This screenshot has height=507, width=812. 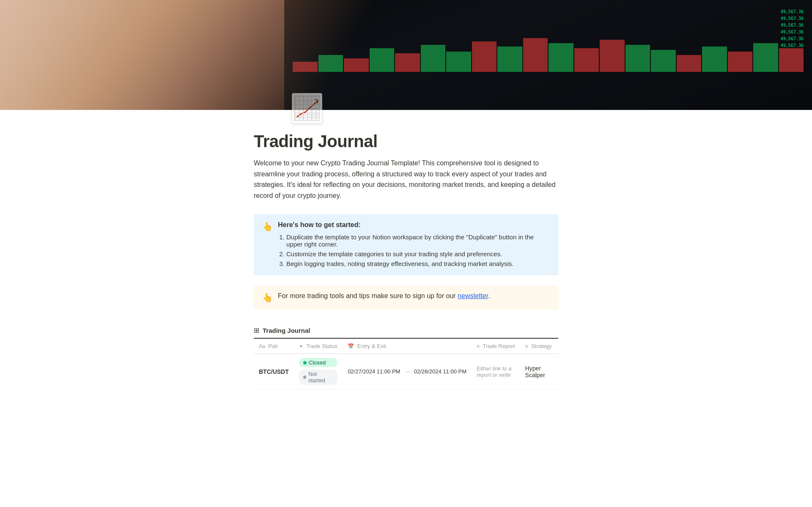 I want to click on callout-newsletter-emoji: 👆, so click(x=267, y=298).